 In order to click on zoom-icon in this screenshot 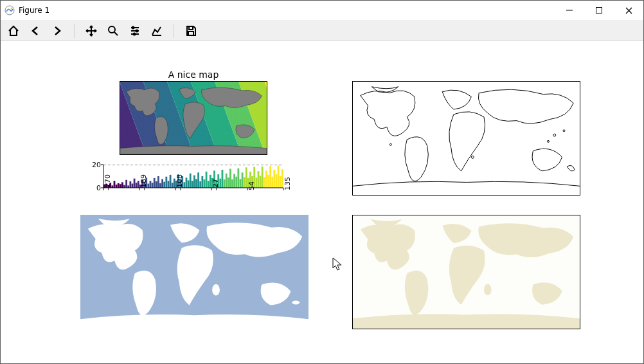, I will do `click(113, 31)`.